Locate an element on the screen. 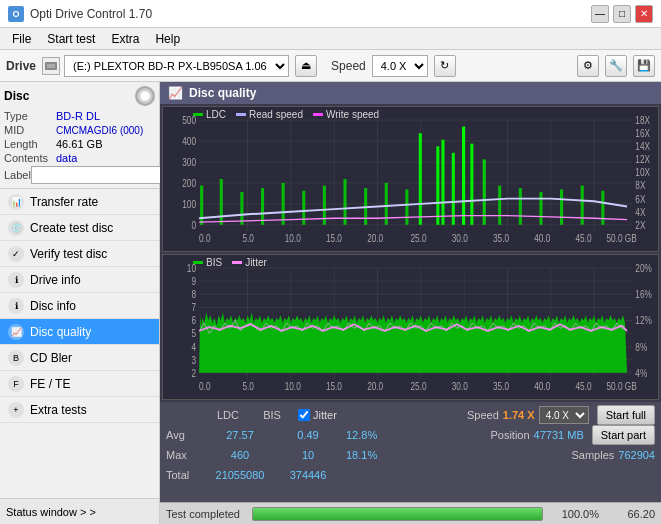  titlebar: O Opti Drive Control 1.70 — □ ✕ is located at coordinates (330, 14).